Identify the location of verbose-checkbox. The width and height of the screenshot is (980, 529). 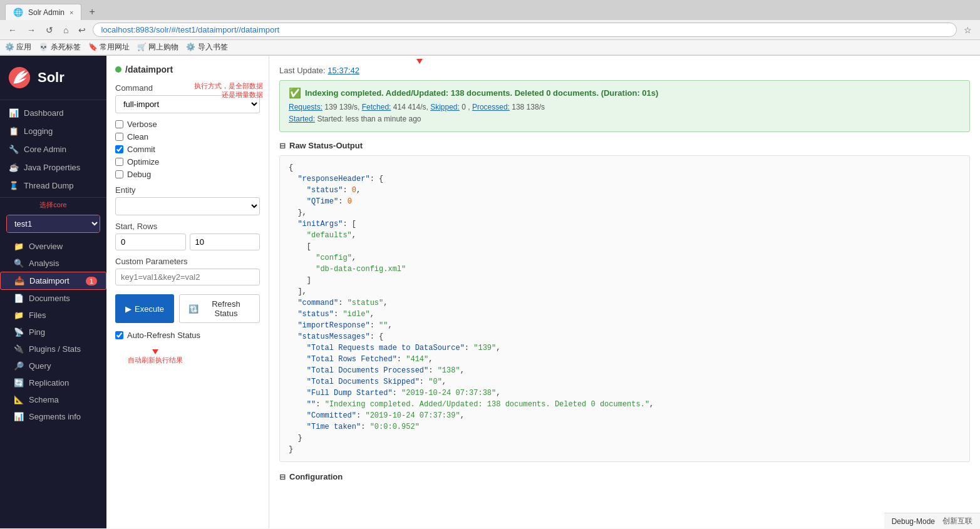
(119, 124).